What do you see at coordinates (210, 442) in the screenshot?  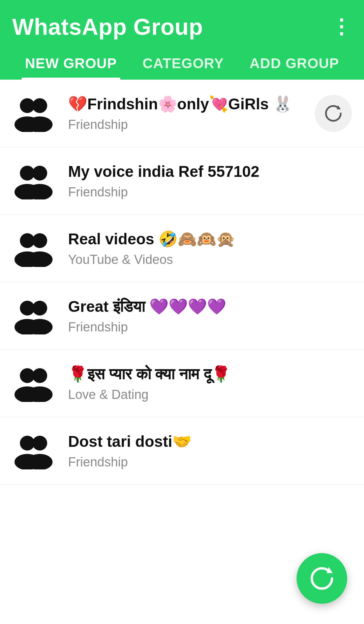 I see `group-name: Dost tari dosti🤝` at bounding box center [210, 442].